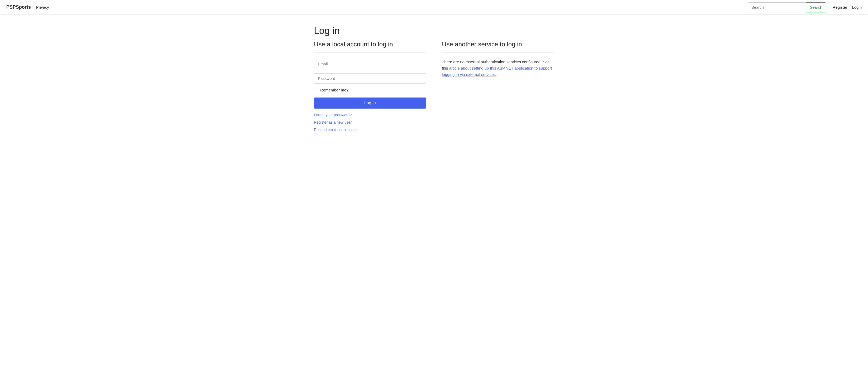 The height and width of the screenshot is (389, 868). What do you see at coordinates (316, 90) in the screenshot?
I see `remember-me-checkbox` at bounding box center [316, 90].